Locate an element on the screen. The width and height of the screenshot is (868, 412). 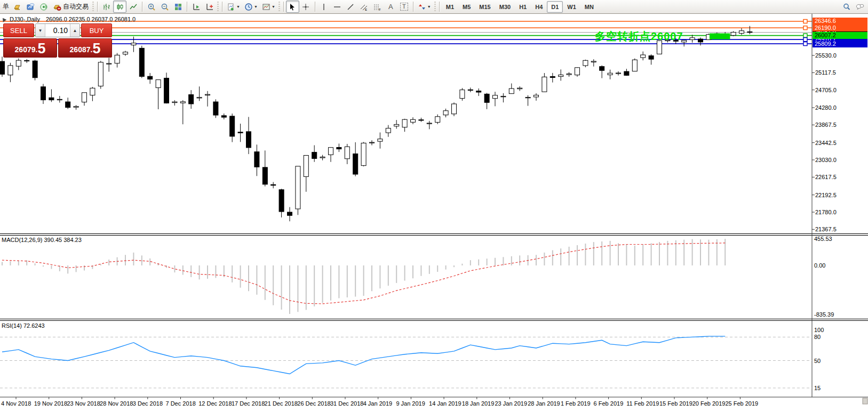
text-tool-button: A is located at coordinates (391, 6).